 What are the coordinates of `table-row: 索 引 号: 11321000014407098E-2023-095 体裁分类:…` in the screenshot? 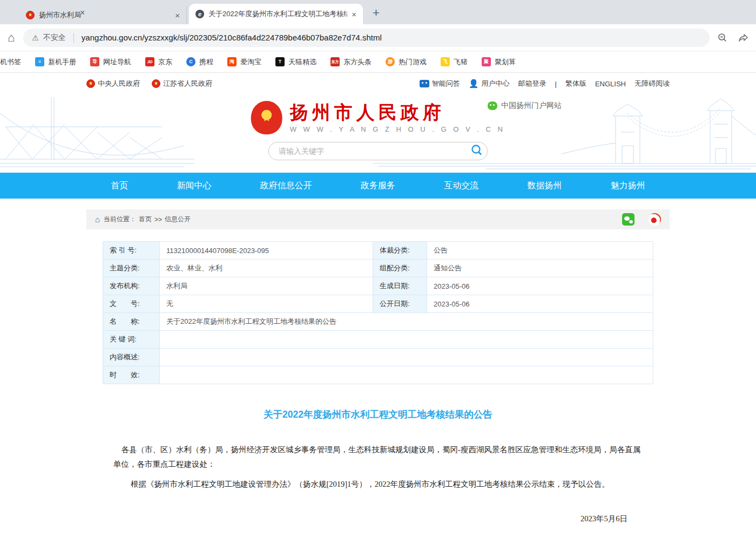 It's located at (378, 250).